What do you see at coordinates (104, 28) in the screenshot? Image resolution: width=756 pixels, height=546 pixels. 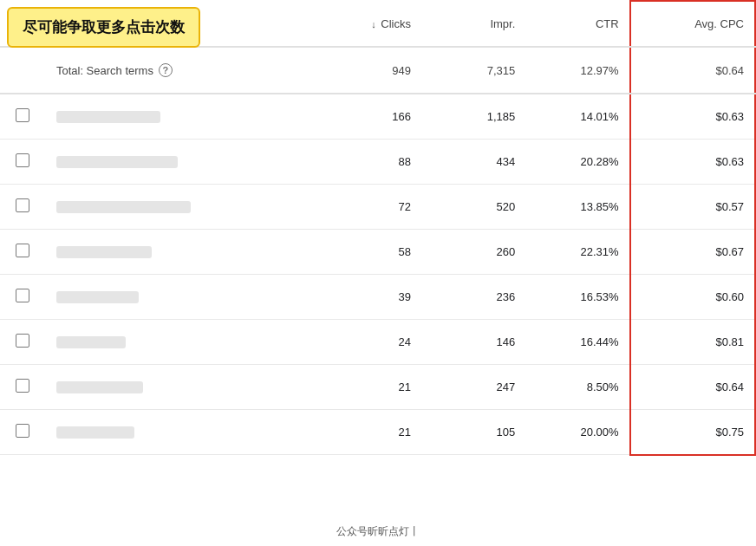 I see `highlight-text: 尽可能争取更多点击次数` at bounding box center [104, 28].